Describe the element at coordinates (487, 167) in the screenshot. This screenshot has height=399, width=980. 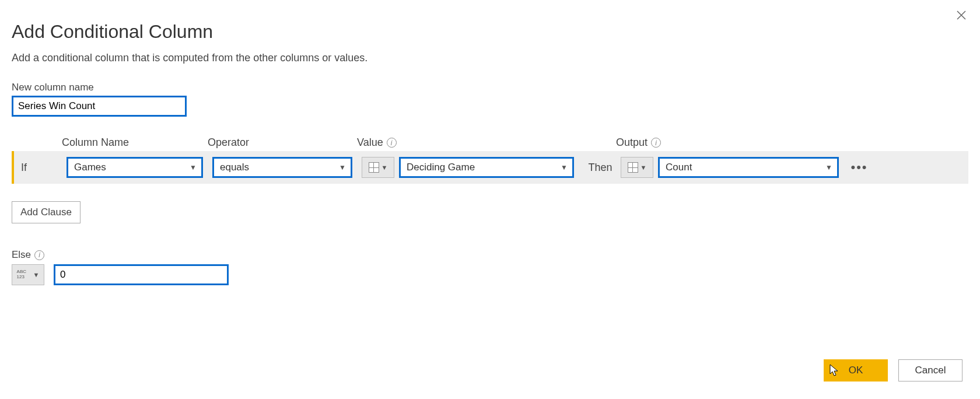
I see `value-dropdown: Deciding Game ▼` at that location.